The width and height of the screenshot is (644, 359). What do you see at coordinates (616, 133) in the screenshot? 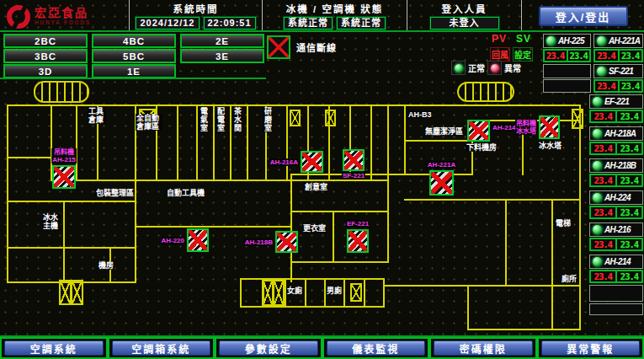
I see `unit-AH-218A: AH-218A` at bounding box center [616, 133].